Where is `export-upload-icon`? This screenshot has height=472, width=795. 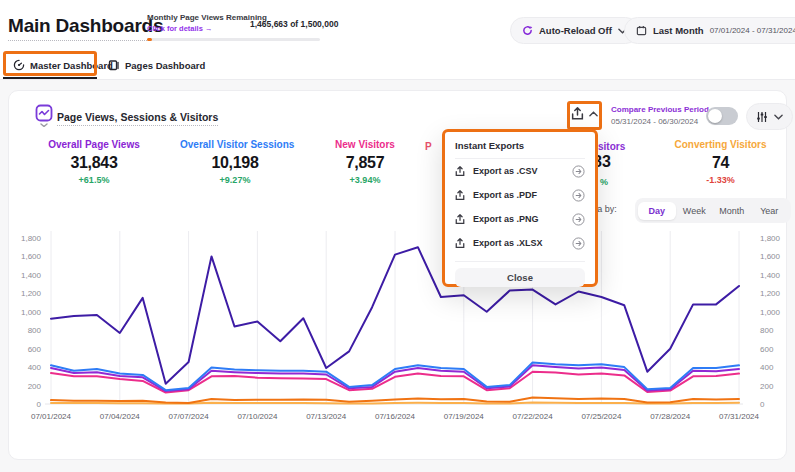
export-upload-icon is located at coordinates (578, 114).